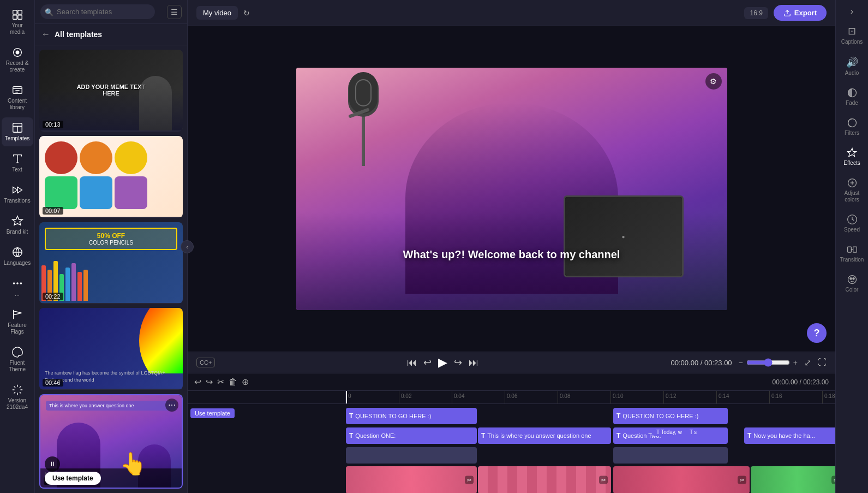 This screenshot has height=493, width=868. I want to click on all-templates-header: ← All templates, so click(111, 35).